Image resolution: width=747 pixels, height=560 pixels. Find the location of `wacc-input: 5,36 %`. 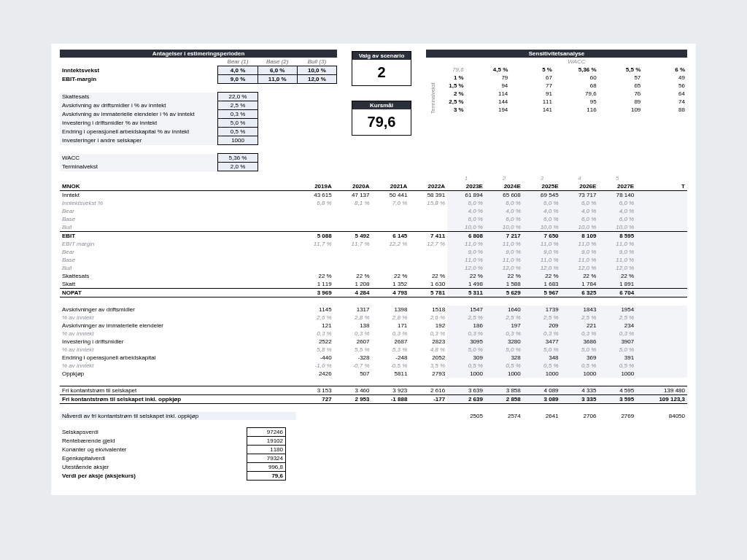

wacc-input: 5,36 % is located at coordinates (238, 158).